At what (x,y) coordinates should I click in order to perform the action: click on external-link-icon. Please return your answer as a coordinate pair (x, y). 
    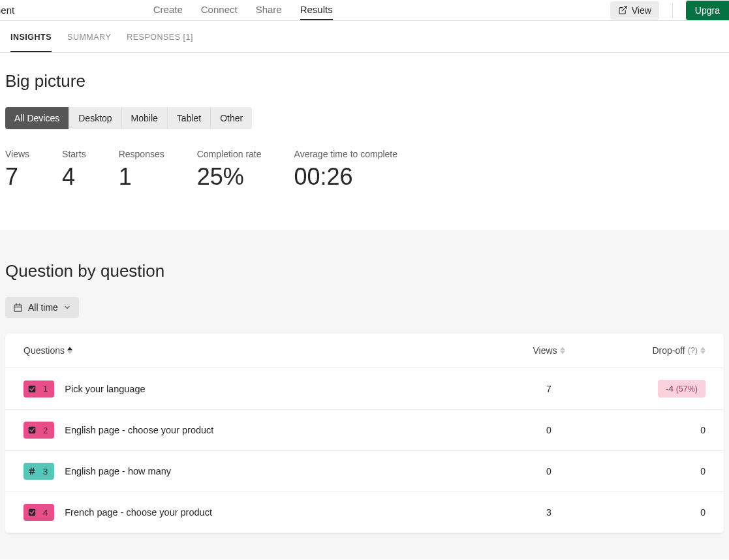
    Looking at the image, I should click on (623, 10).